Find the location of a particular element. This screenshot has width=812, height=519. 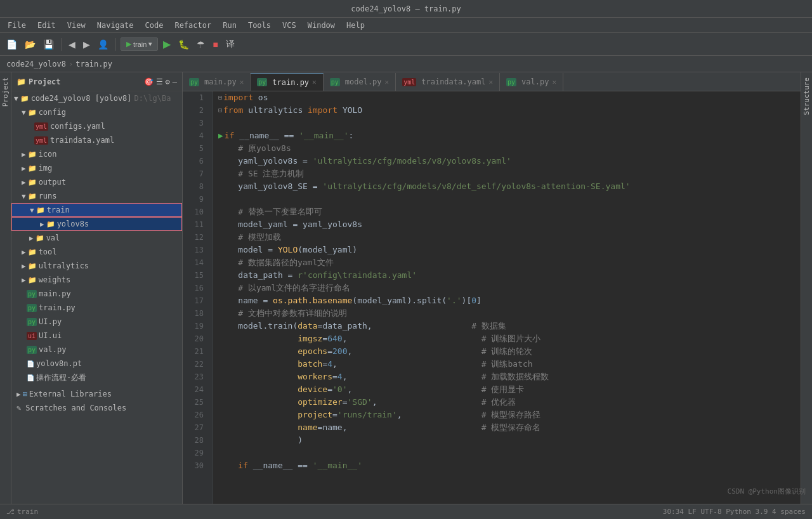

token-param: device is located at coordinates (273, 390).